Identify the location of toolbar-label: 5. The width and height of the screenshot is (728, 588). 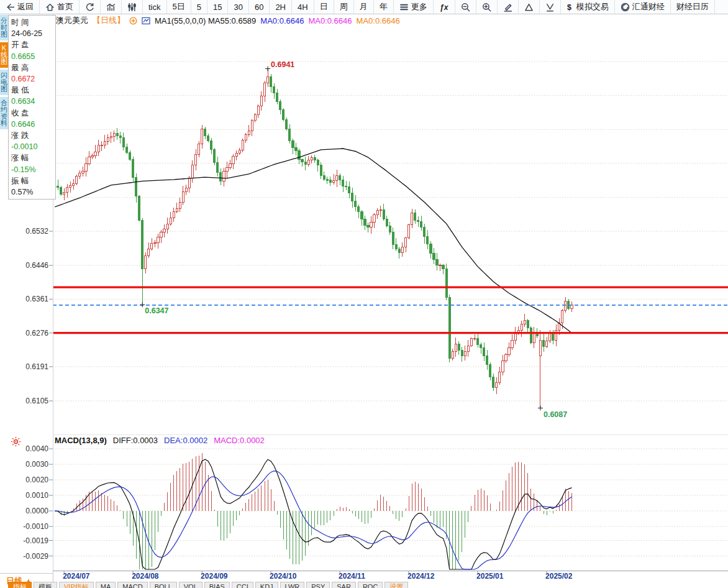
(199, 7).